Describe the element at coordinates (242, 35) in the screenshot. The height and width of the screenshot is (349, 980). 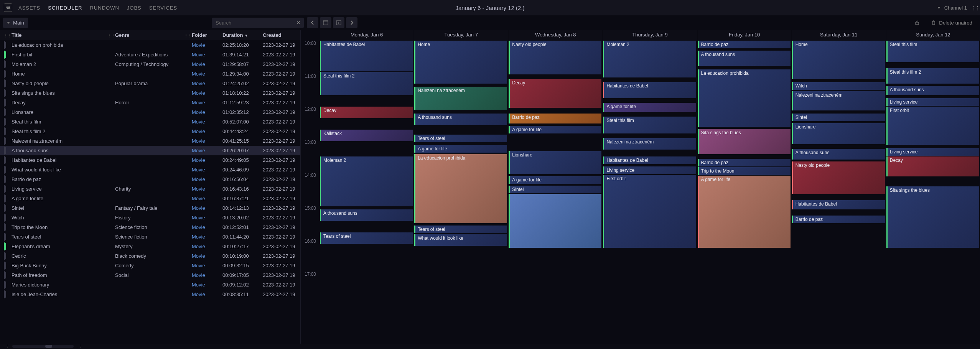
I see `col-duration: Duration▼` at that location.